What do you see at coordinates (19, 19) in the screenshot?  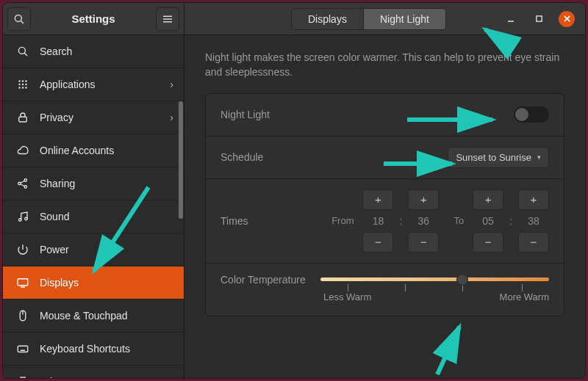 I see `search-icon` at bounding box center [19, 19].